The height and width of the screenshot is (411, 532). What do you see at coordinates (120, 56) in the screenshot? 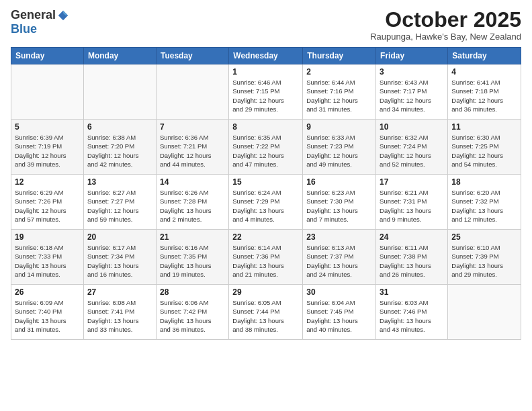
I see `weekday-monday: Monday` at bounding box center [120, 56].